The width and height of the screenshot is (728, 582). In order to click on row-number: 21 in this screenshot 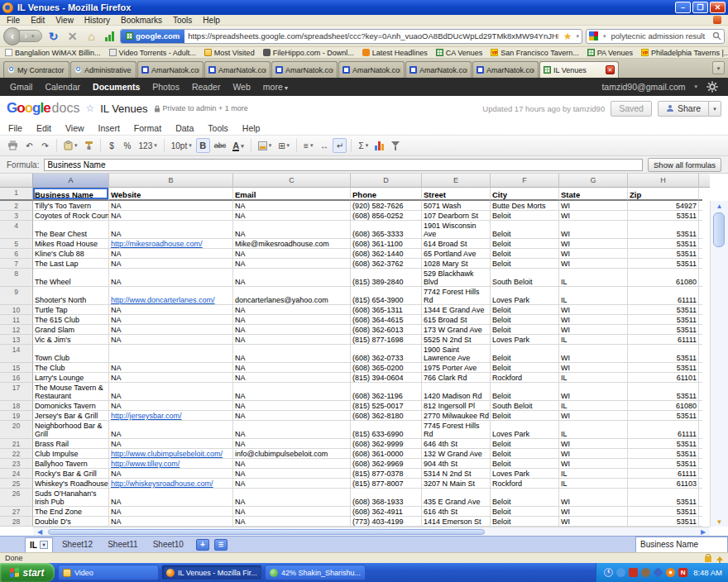, I will do `click(17, 444)`.